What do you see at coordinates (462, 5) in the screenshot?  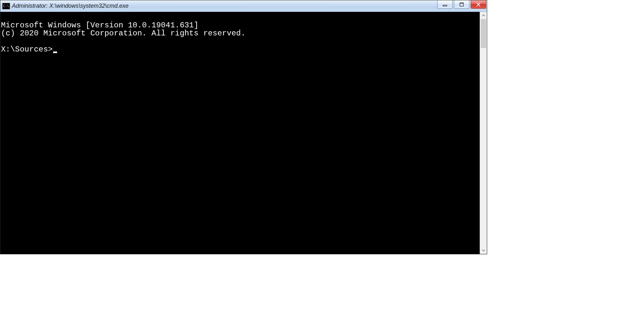 I see `maximize-button` at bounding box center [462, 5].